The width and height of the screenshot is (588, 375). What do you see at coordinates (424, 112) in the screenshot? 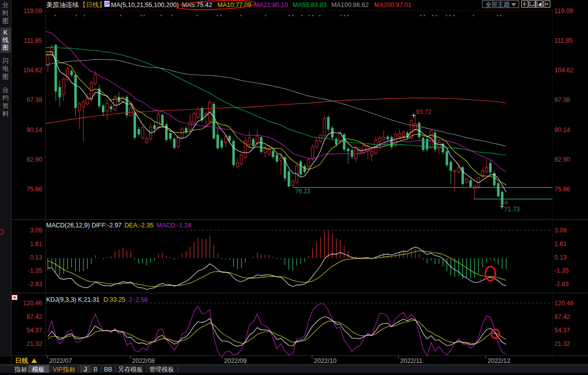
I see `svg-text: 93.72` at bounding box center [424, 112].